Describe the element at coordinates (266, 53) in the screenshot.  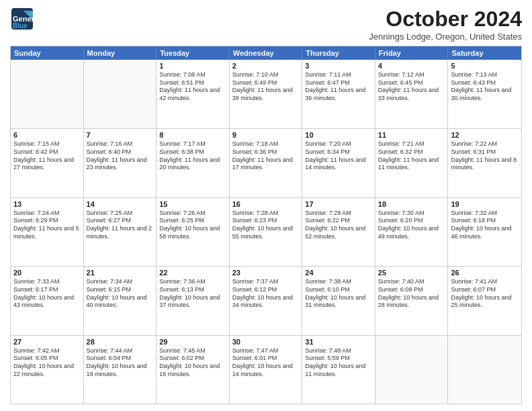
I see `calendar-header: Sunday Monday Tuesday Wednesday Thursday…` at that location.